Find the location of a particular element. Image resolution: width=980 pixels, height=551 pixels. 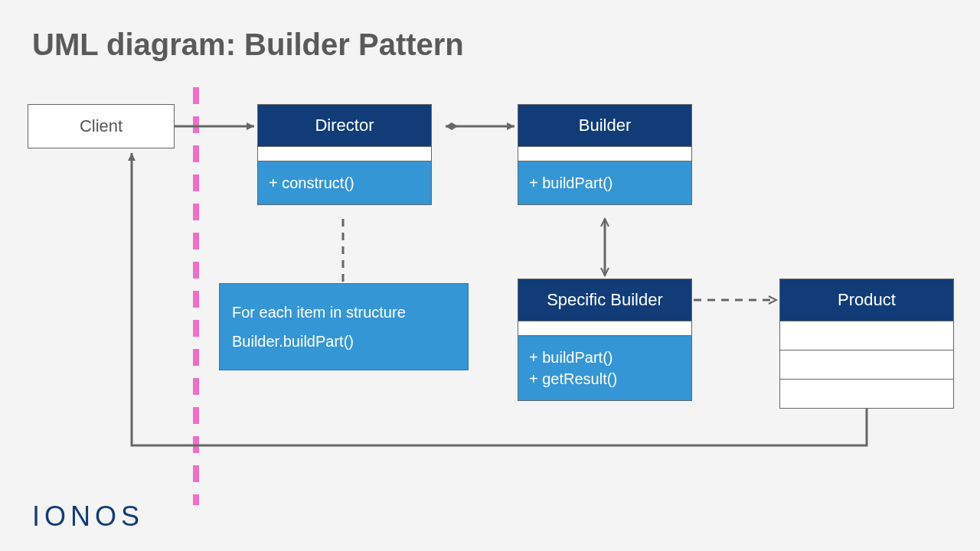

diagram-title: UML diagram: Builder Pattern is located at coordinates (248, 44).